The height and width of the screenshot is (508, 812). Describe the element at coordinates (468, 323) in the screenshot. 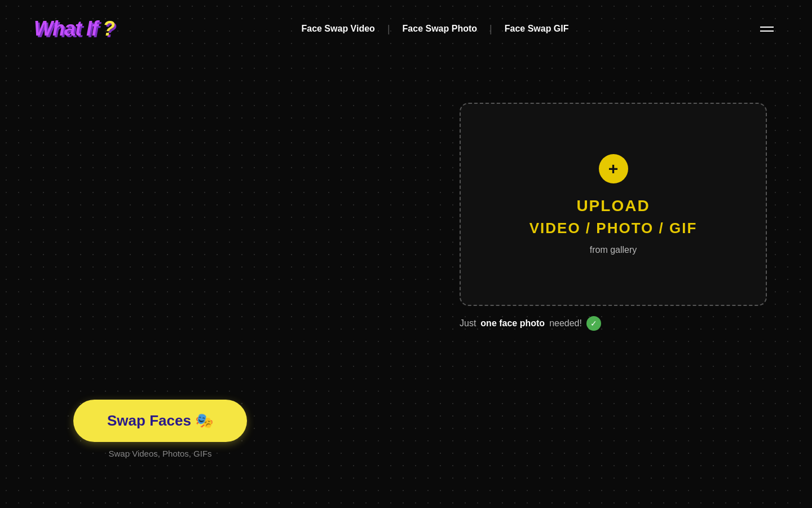

I see `face-note-prefix: Just` at that location.